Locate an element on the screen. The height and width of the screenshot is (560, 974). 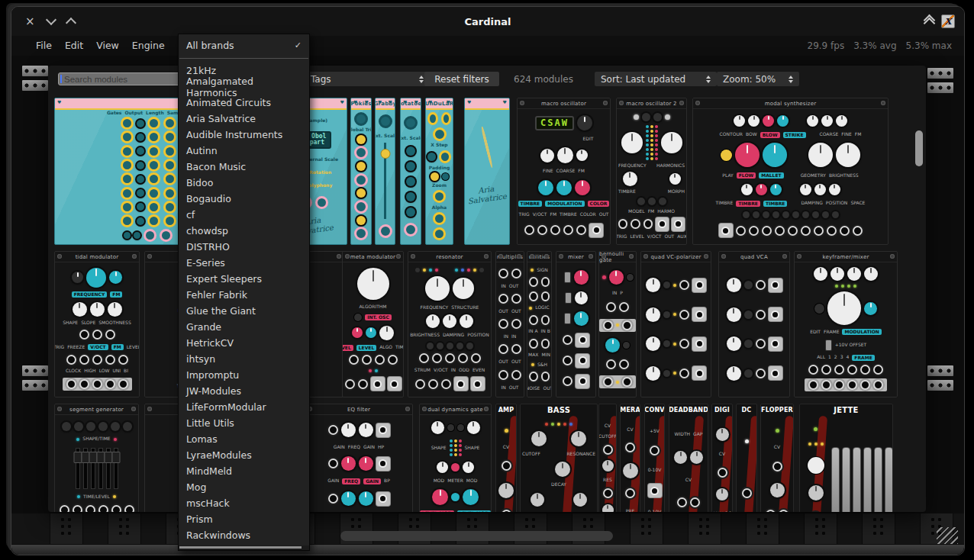
module-card-flopper: FLOPPERCVIN is located at coordinates (777, 458).